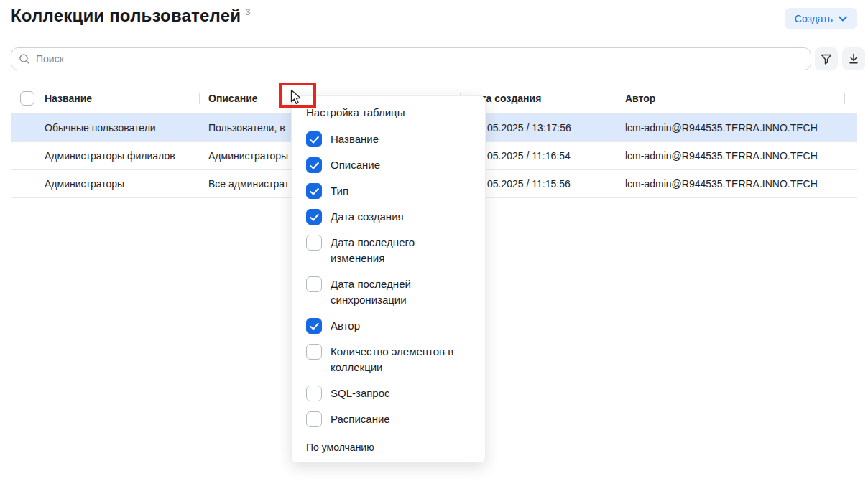 This screenshot has height=481, width=868. I want to click on cell-name: Администраторы филиалов, so click(110, 156).